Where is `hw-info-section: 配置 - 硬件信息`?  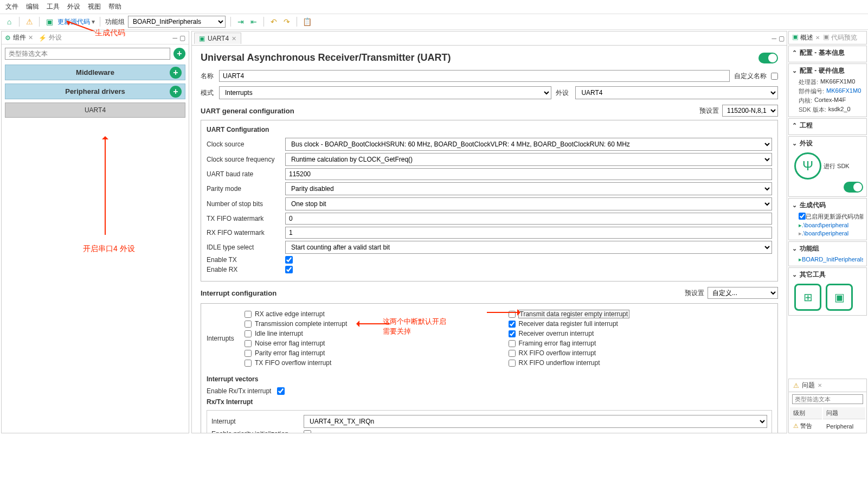 hw-info-section: 配置 - 硬件信息 is located at coordinates (827, 71).